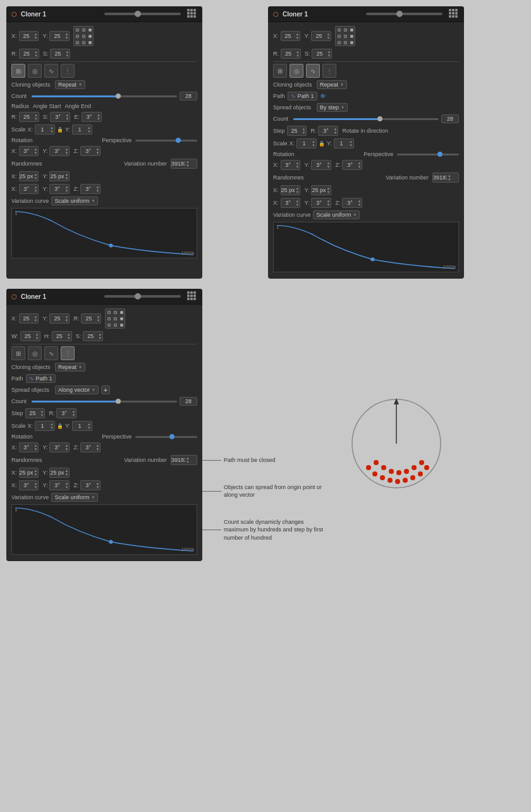 The height and width of the screenshot is (812, 531). What do you see at coordinates (304, 143) in the screenshot?
I see `tr-scale-x-input` at bounding box center [304, 143].